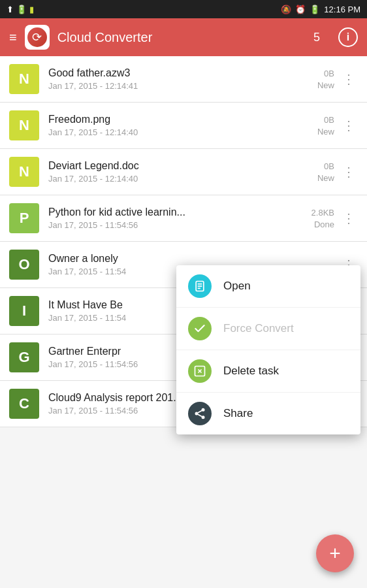 The image size is (367, 588). What do you see at coordinates (13, 38) in the screenshot?
I see `menu-button: ≡` at bounding box center [13, 38].